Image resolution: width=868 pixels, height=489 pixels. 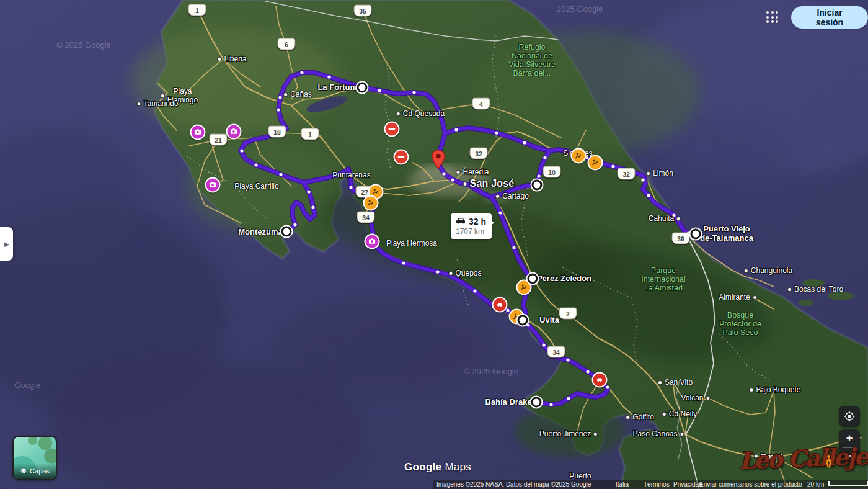 I want to click on route-shield-1: 1, so click(x=197, y=10).